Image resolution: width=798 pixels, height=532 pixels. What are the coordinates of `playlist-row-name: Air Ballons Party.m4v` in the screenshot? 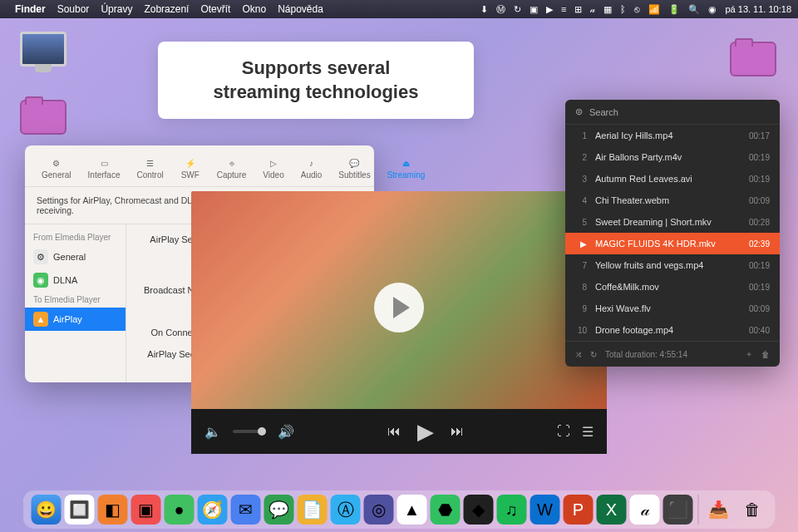 It's located at (668, 157).